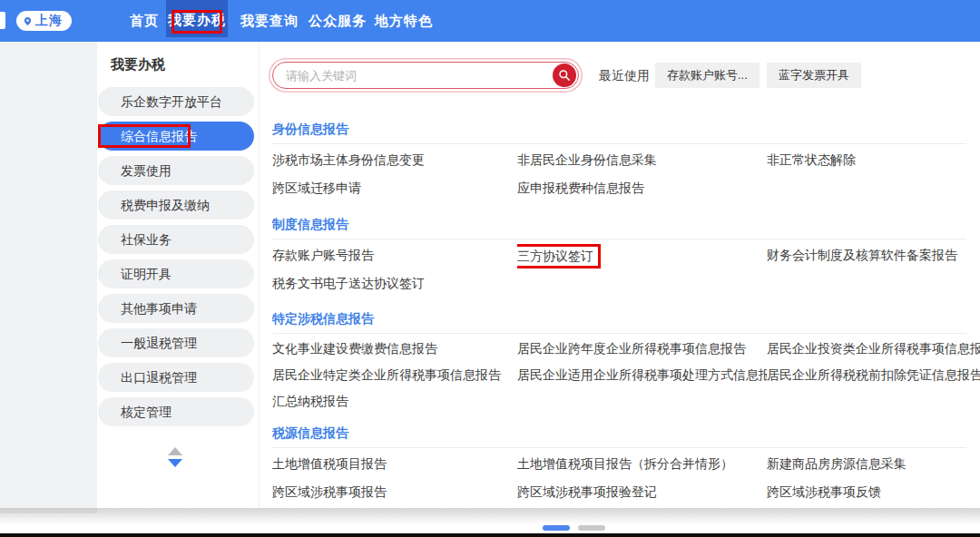 The width and height of the screenshot is (980, 537). Describe the element at coordinates (642, 464) in the screenshot. I see `service-link: 土地增值税项目报告（拆分合并情形）` at that location.